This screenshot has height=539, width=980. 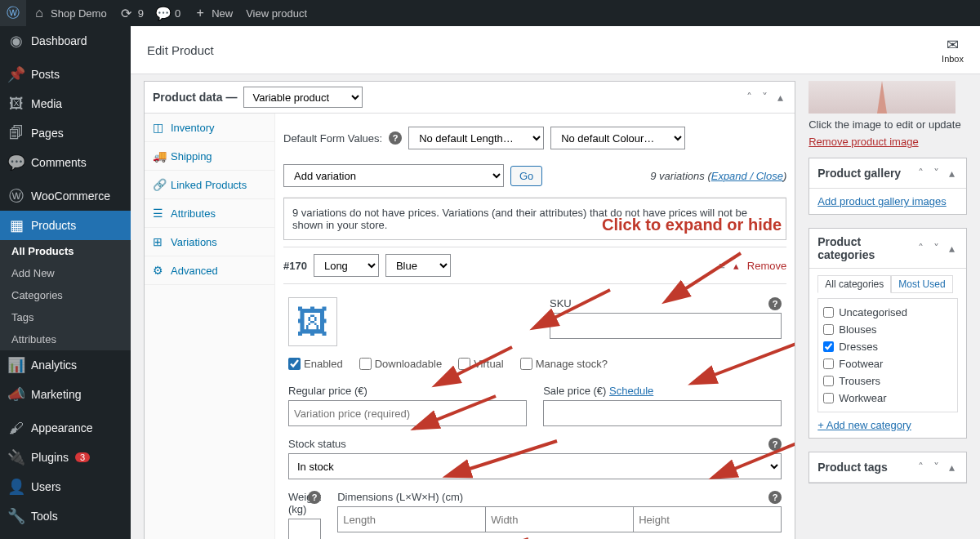 I want to click on view-product-button: View product, so click(x=276, y=13).